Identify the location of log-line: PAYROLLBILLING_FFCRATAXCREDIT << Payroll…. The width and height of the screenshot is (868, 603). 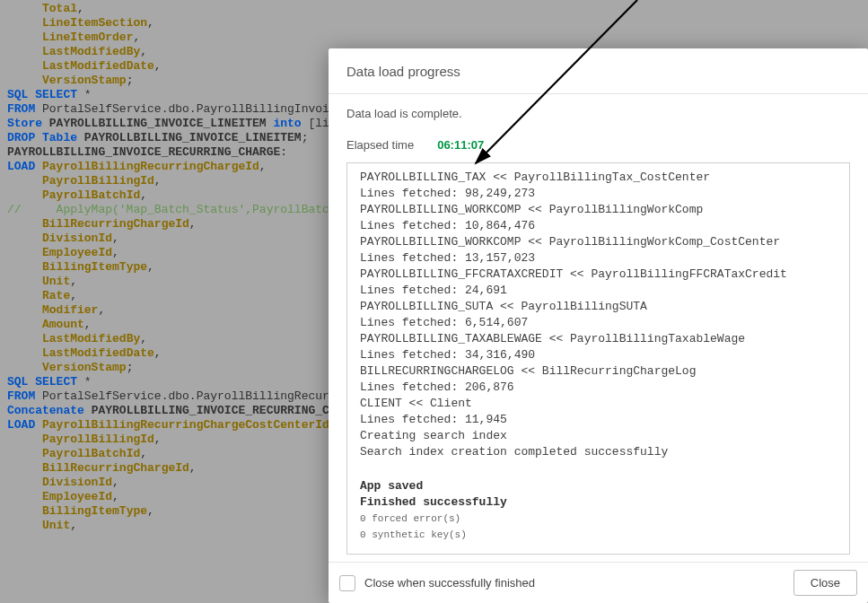
(598, 275).